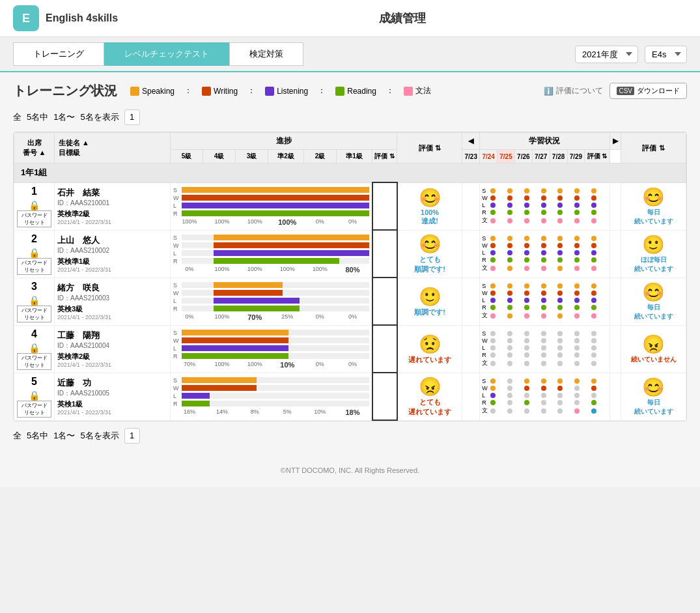 The height and width of the screenshot is (613, 700). I want to click on progress-cell-5: S W L R 16%14%8%5%10%18%, so click(272, 396).